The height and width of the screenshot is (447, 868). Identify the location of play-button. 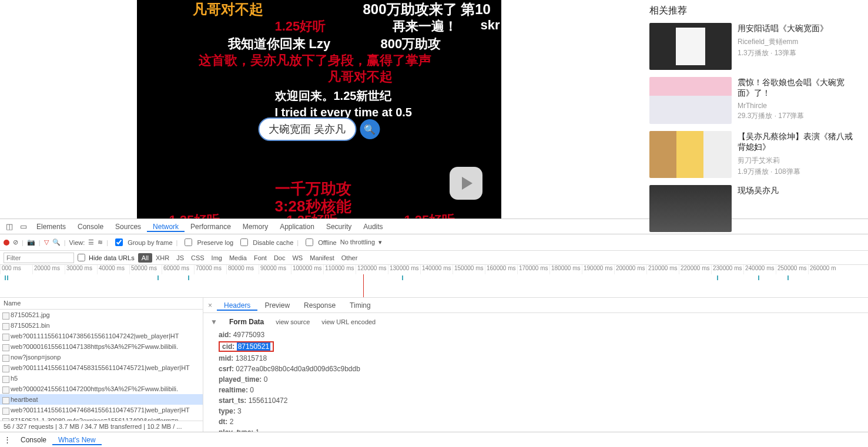
(466, 183).